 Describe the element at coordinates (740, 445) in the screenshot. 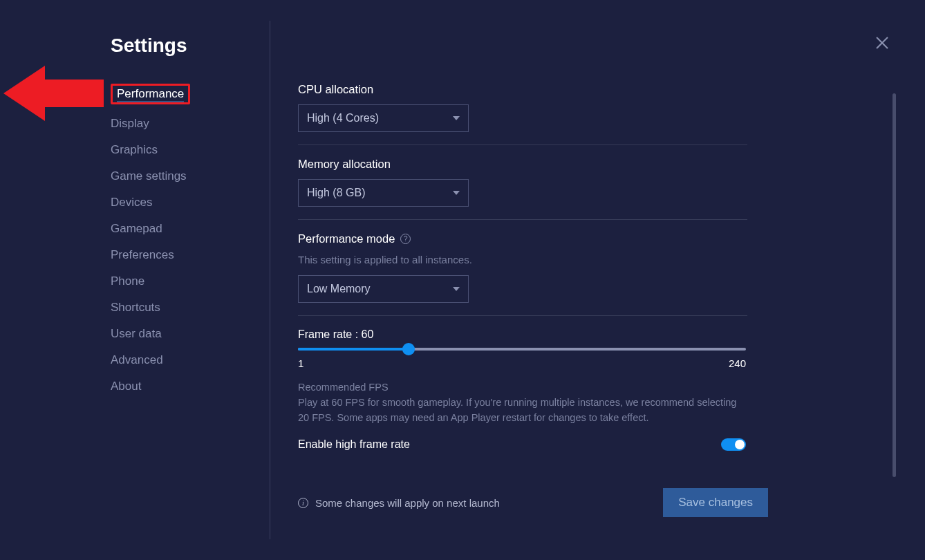

I see `toggle-dot` at that location.